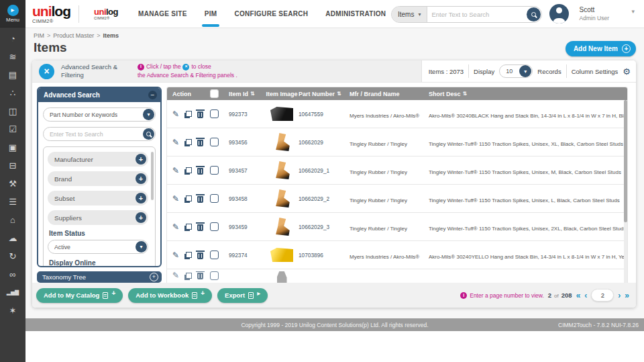 Image resolution: width=644 pixels, height=362 pixels. Describe the element at coordinates (627, 71) in the screenshot. I see `gear-icon: ⚙` at that location.